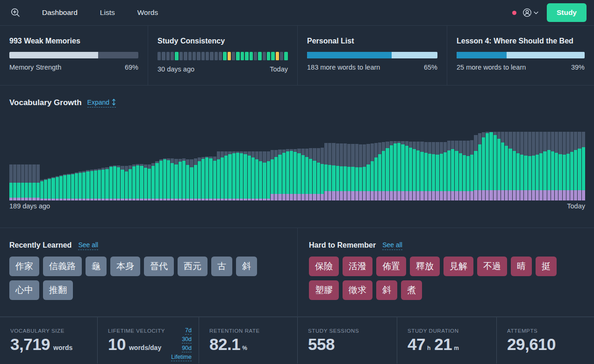 The image size is (594, 364). Describe the element at coordinates (74, 55) in the screenshot. I see `weak-memories-card: 993 Weak Memories Memory Strength 69%` at that location.